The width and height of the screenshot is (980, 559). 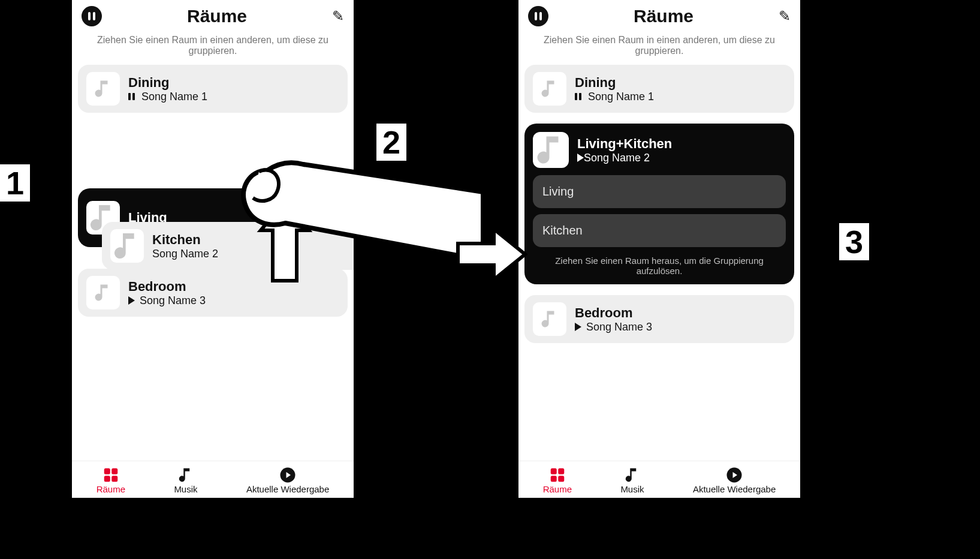 I want to click on step-1-arrow, so click(x=55, y=188).